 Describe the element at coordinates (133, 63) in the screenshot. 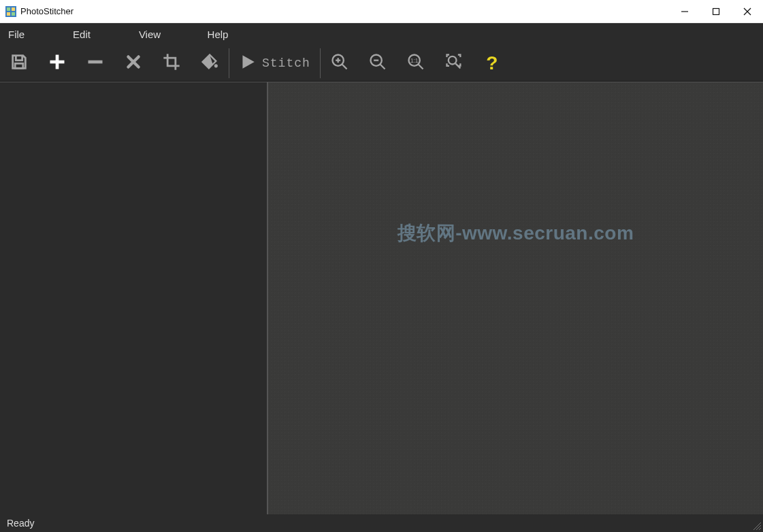

I see `clear-button` at that location.